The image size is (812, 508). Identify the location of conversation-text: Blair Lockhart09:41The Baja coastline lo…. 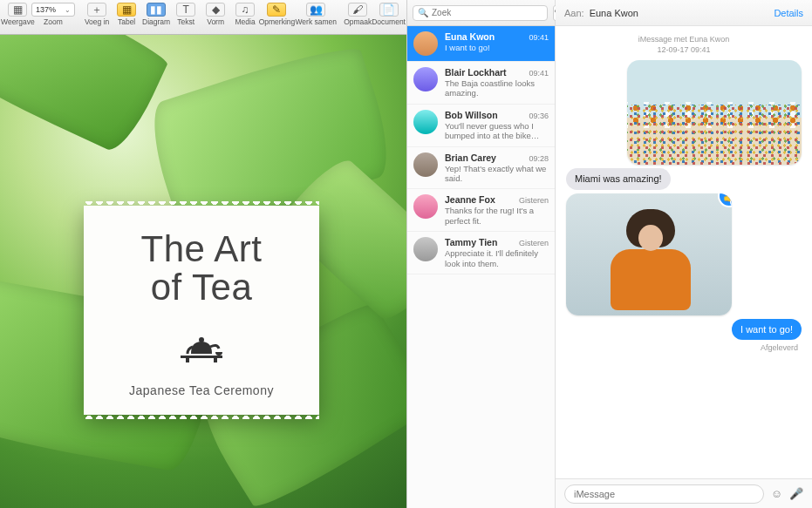
(497, 83).